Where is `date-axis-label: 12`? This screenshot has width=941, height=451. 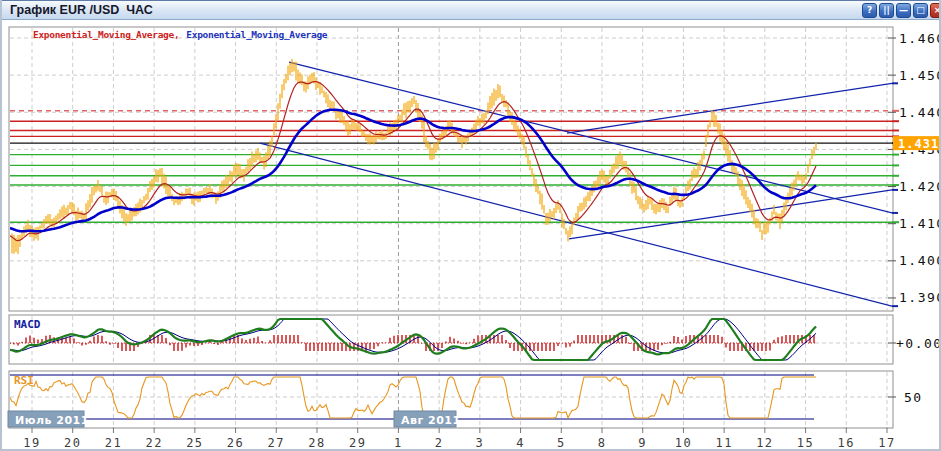
date-axis-label: 12 is located at coordinates (764, 443).